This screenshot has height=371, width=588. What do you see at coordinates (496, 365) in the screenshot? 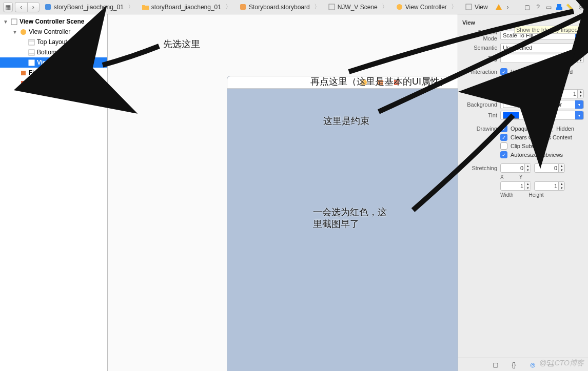
I see `file-template-tab: ▢` at bounding box center [496, 365].